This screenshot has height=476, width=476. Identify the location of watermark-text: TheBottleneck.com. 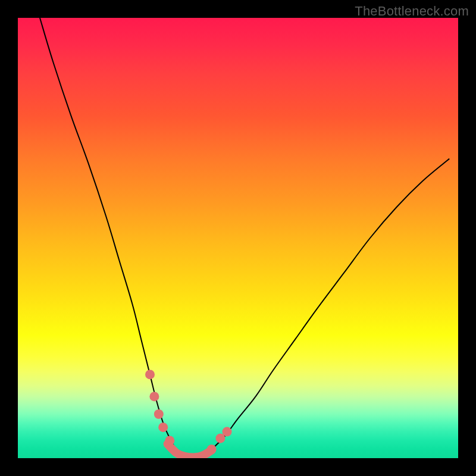
(412, 11).